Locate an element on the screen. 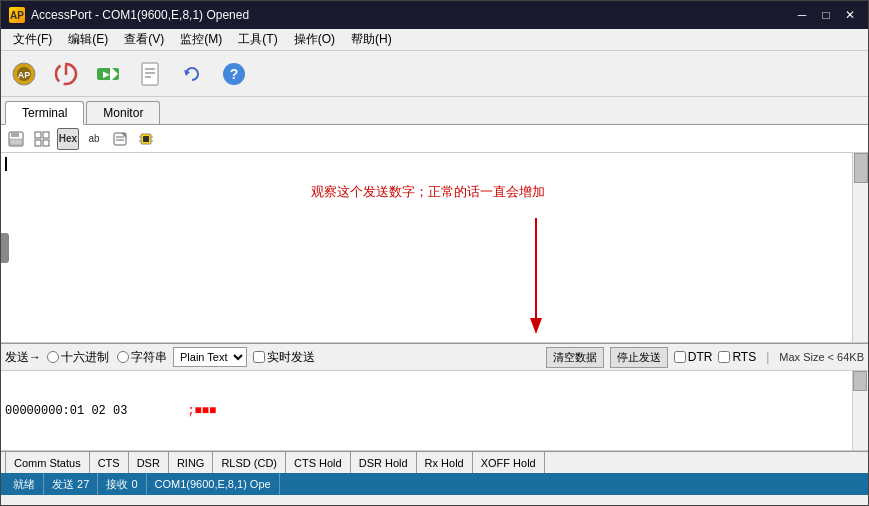 This screenshot has width=869, height=506. stop-send-button: 停止发送 is located at coordinates (639, 358).